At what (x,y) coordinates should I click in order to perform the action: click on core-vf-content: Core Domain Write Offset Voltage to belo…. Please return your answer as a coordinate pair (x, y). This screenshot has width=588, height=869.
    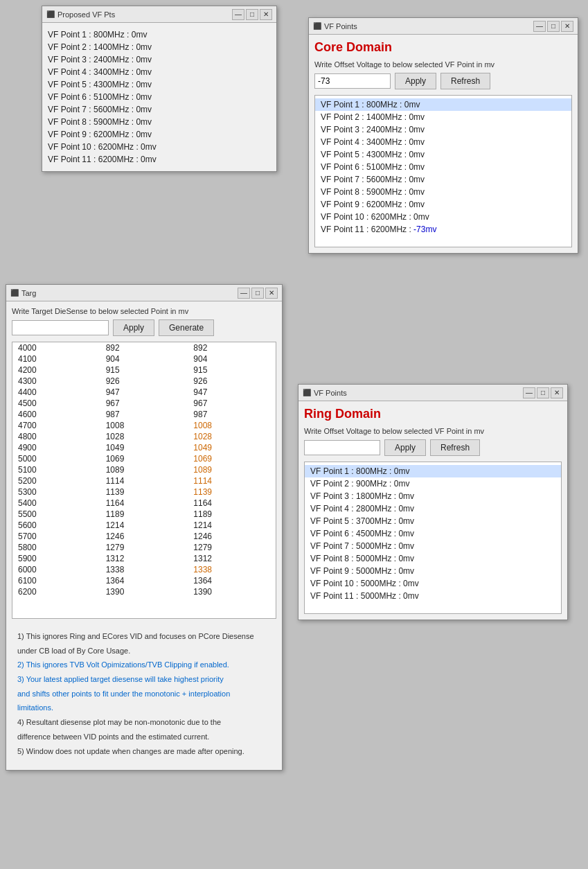
    Looking at the image, I should click on (443, 144).